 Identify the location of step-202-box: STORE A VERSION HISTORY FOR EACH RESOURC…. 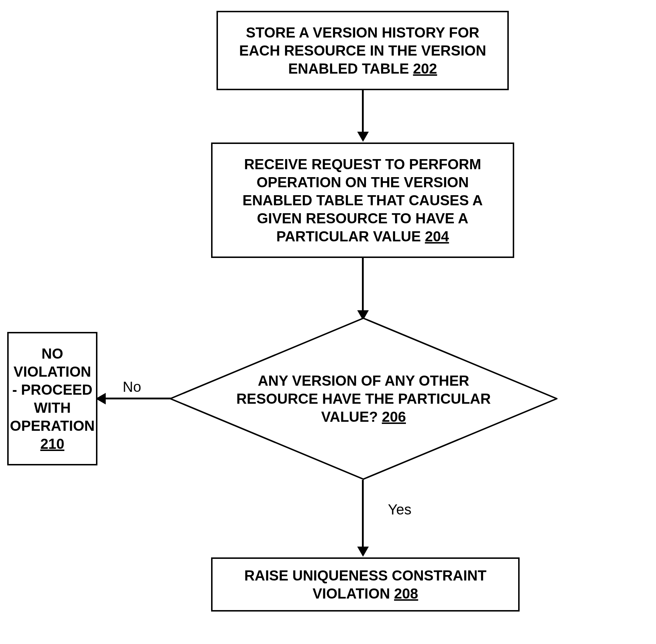
(363, 51).